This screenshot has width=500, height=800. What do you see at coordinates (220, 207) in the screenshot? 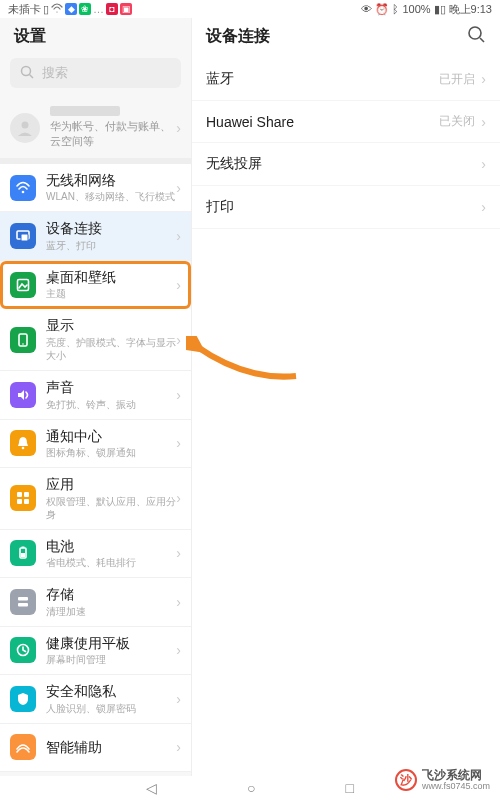
I see `detail-item-label: 打印` at bounding box center [220, 207].